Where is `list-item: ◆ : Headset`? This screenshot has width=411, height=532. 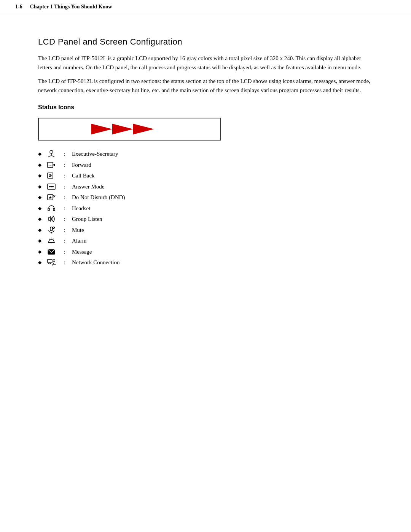 list-item: ◆ : Headset is located at coordinates (206, 209).